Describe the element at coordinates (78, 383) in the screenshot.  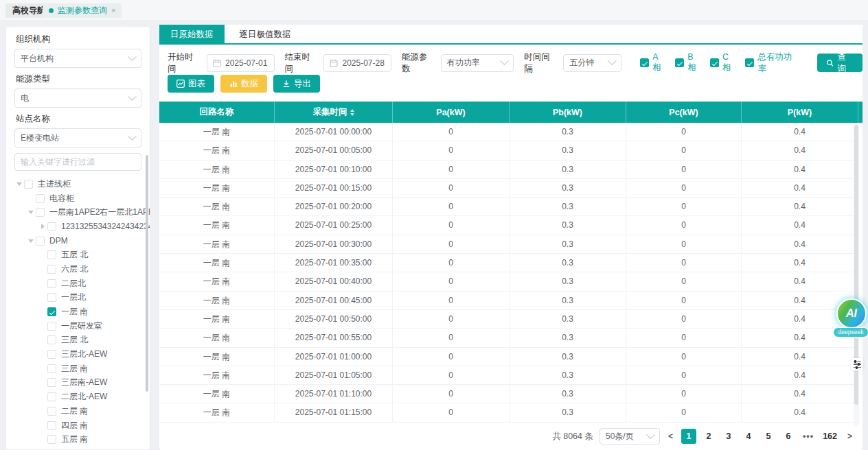
I see `tree-node-三层南-AEW: 三层南-AEW` at that location.